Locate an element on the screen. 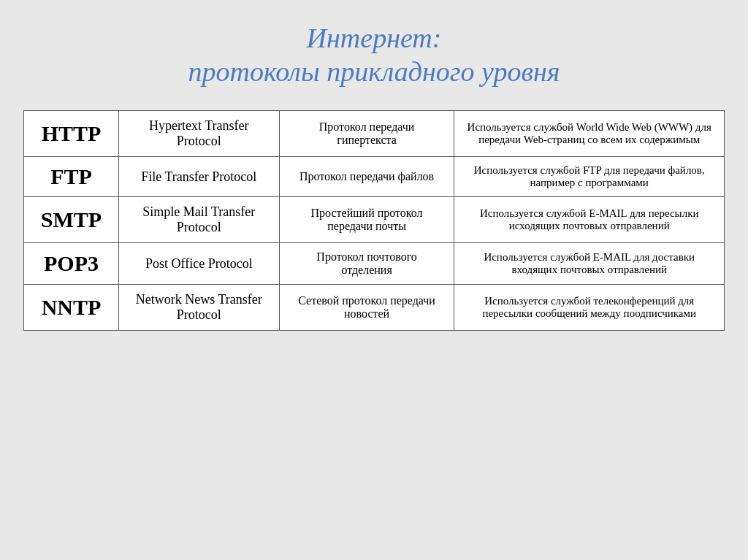 This screenshot has height=560, width=748. table-row: SMTPSimple Mail Transfer ProtocolПростей… is located at coordinates (374, 220).